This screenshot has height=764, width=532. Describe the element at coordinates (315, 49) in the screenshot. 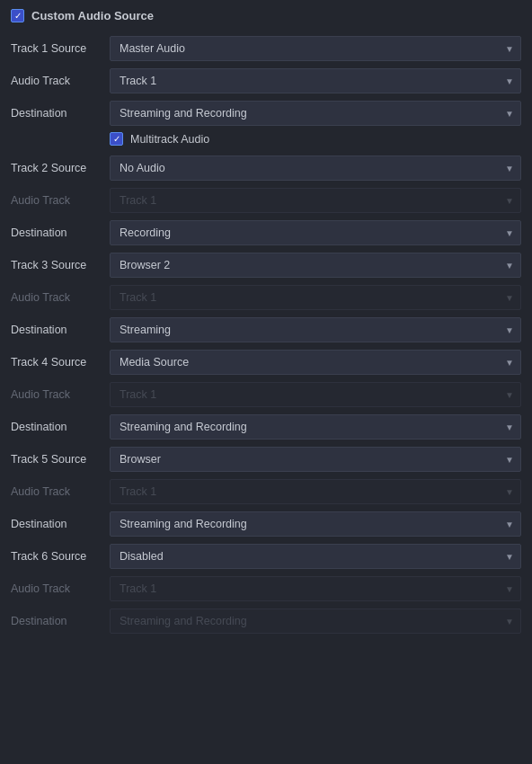

I see `track1-source-select: Master Audio` at that location.